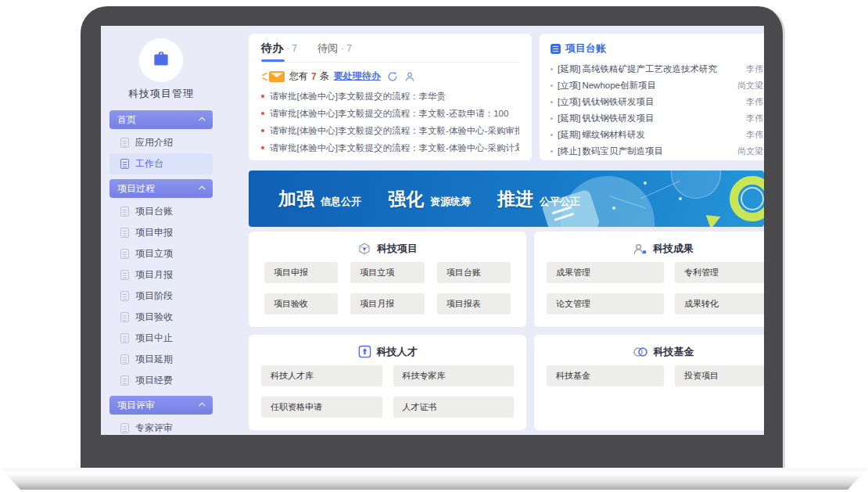  I want to click on invest-project-button: 投资项目, so click(719, 375).